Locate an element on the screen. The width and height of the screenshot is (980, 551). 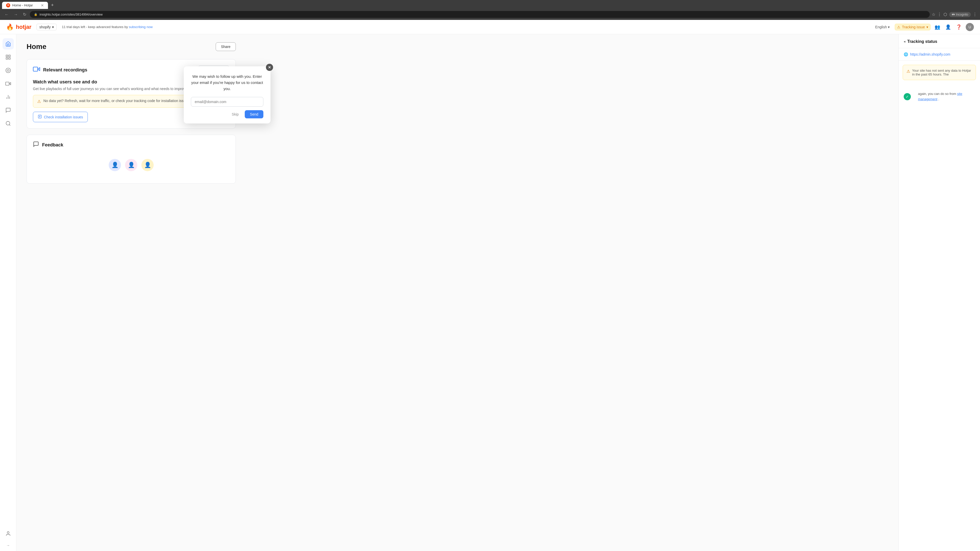
feedback-card: Feedback 👤 👤 👤 is located at coordinates (131, 159).